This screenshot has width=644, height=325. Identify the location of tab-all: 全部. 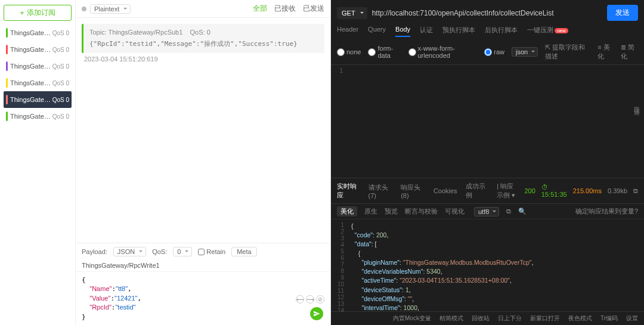
(260, 8).